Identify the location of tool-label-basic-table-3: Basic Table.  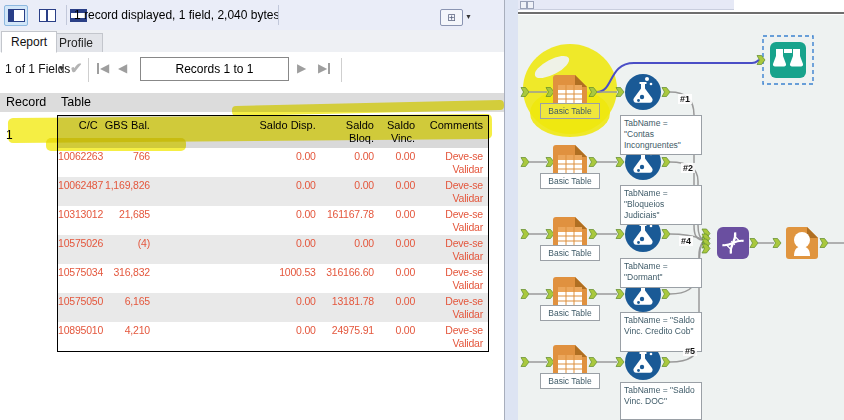
(570, 253).